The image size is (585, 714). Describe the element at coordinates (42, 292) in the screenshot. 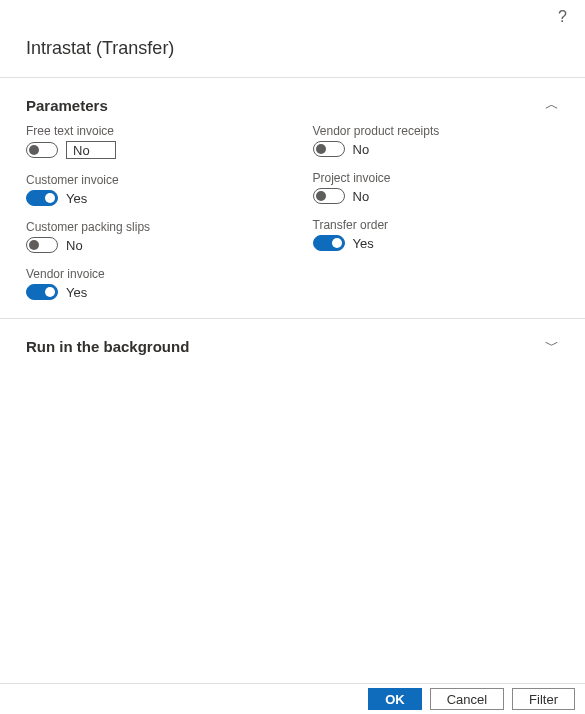

I see `toggle-vendor-invoice` at that location.